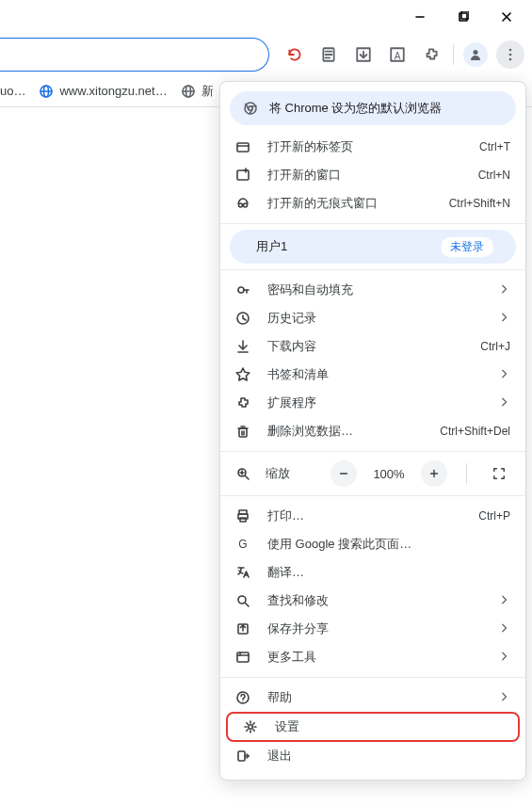 This screenshot has height=805, width=532. Describe the element at coordinates (243, 698) in the screenshot. I see `help-icon` at that location.